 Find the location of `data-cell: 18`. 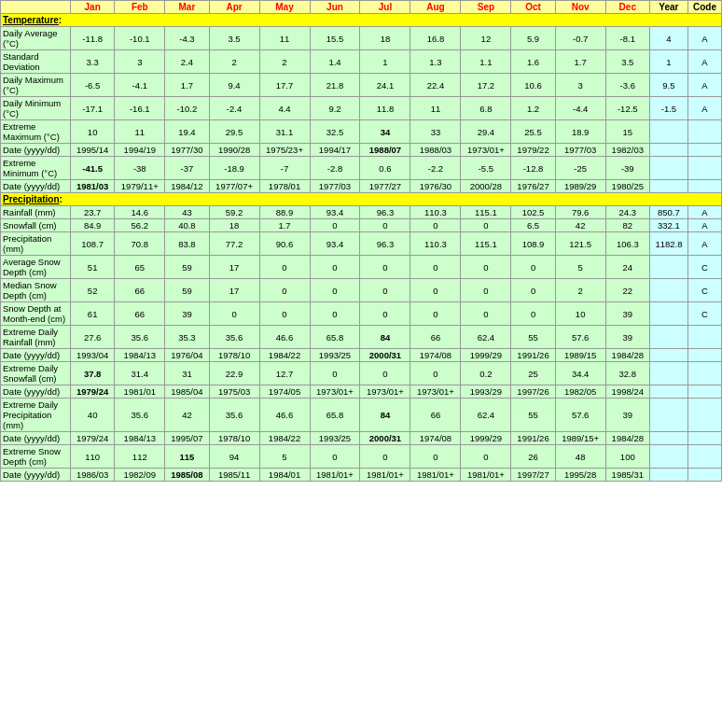

data-cell: 18 is located at coordinates (234, 226).